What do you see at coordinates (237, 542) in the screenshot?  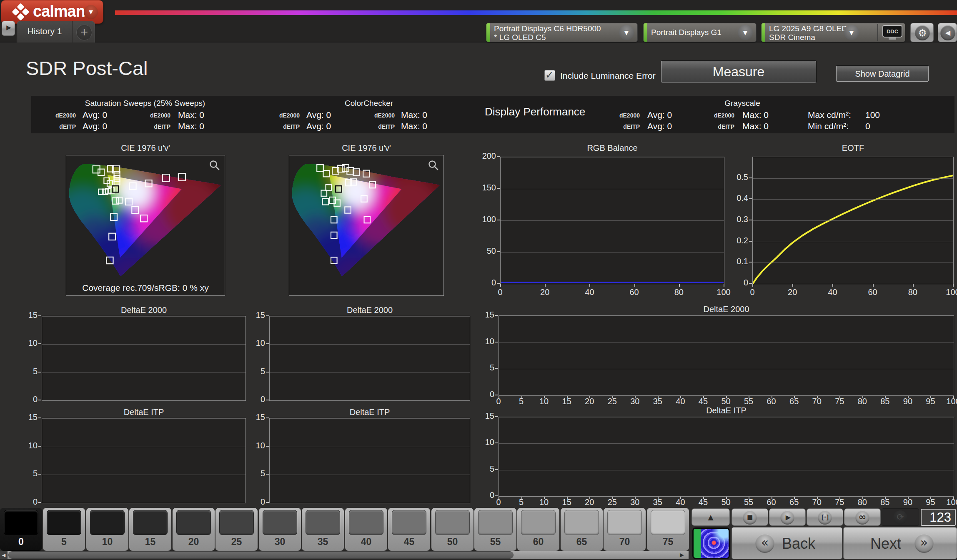 I see `step-label: 25` at bounding box center [237, 542].